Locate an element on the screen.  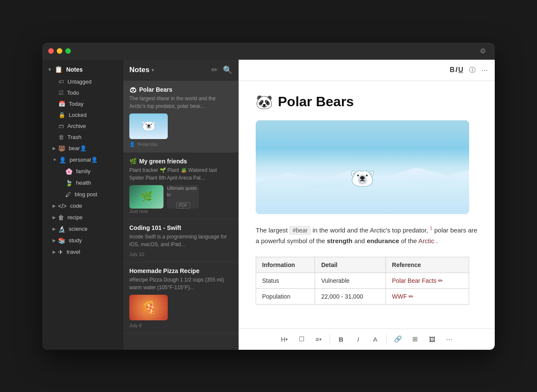
para-bold1: strength is located at coordinates (340, 241).